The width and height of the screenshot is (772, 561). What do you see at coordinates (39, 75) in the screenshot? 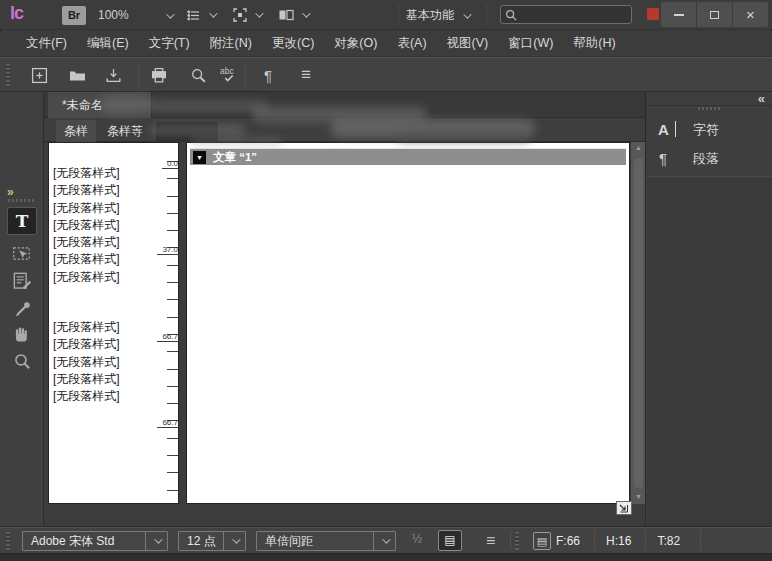
I see `new-document-button` at bounding box center [39, 75].